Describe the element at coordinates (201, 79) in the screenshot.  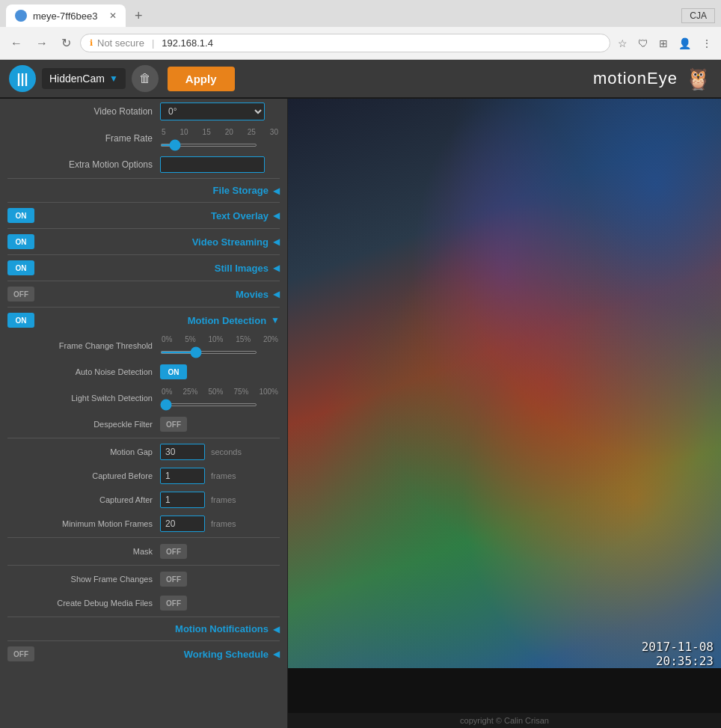
I see `apply-button: Apply` at that location.